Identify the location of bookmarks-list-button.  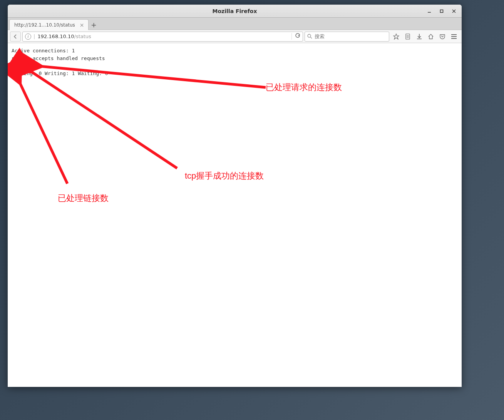
(408, 37).